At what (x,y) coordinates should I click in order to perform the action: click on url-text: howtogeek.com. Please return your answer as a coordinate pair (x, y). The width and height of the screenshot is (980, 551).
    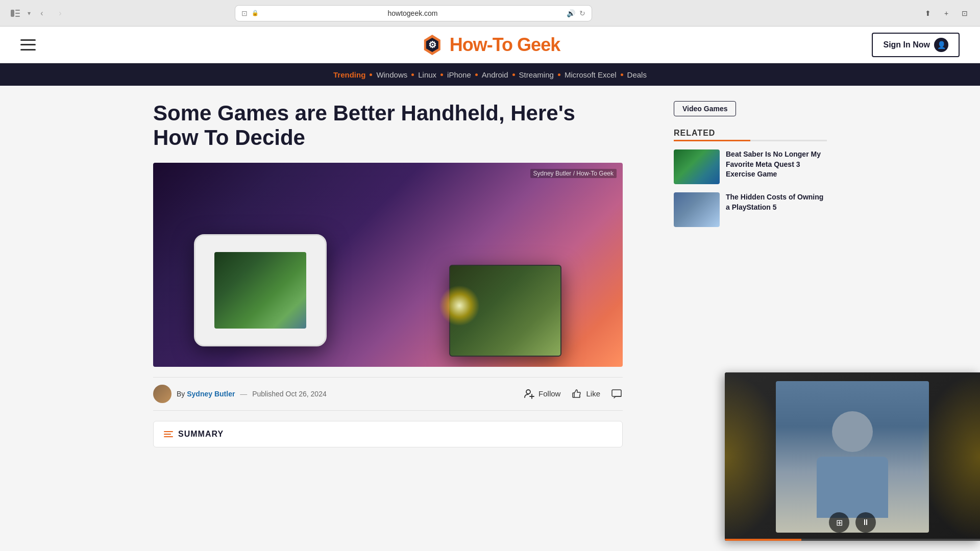
    Looking at the image, I should click on (412, 13).